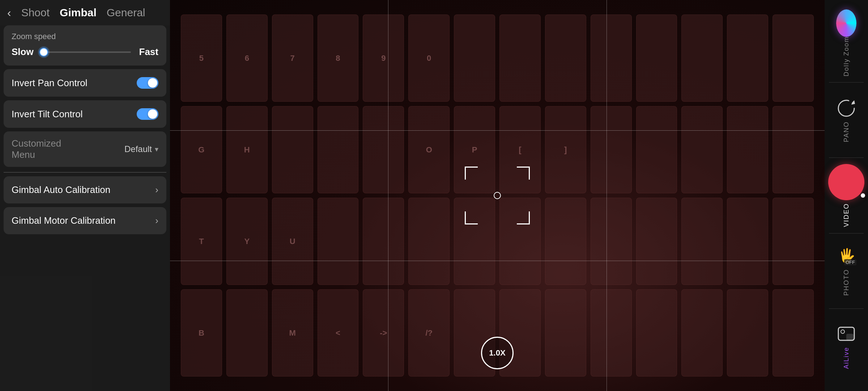 The width and height of the screenshot is (868, 391). I want to click on invert-tilt-toggle, so click(148, 114).